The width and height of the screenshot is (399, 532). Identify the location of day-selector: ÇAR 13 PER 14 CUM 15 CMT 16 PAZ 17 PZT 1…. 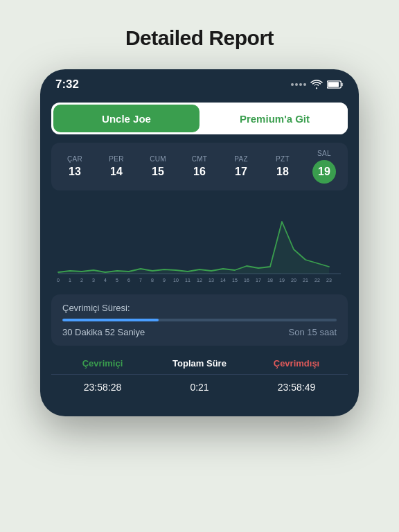
(200, 166).